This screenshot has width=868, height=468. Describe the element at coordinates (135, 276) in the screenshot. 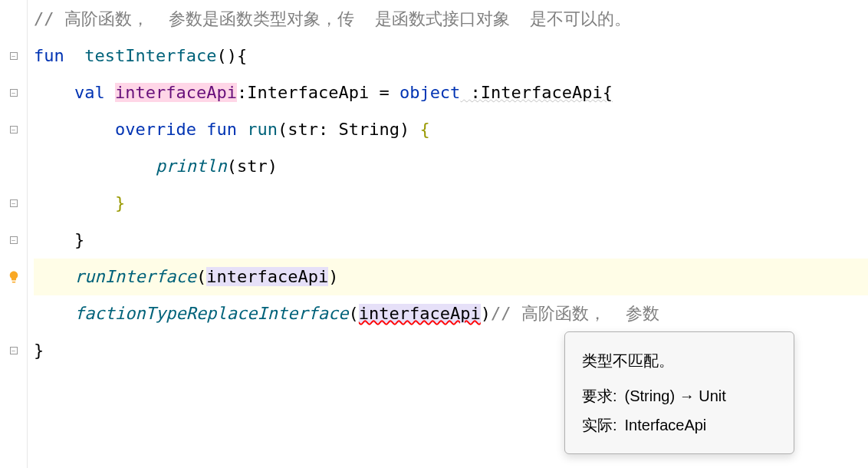

I see `method-call: runInterface` at that location.